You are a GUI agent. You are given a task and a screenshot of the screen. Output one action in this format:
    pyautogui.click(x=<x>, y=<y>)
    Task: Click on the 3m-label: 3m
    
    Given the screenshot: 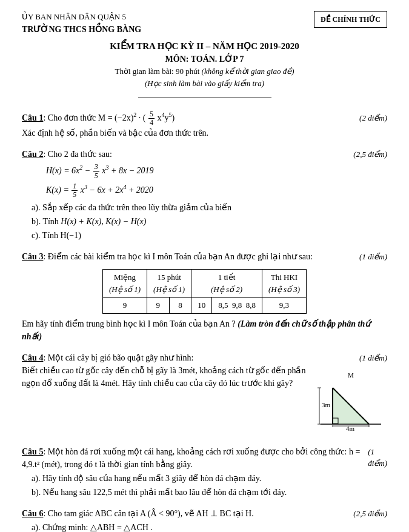 What is the action you would take?
    pyautogui.click(x=326, y=405)
    